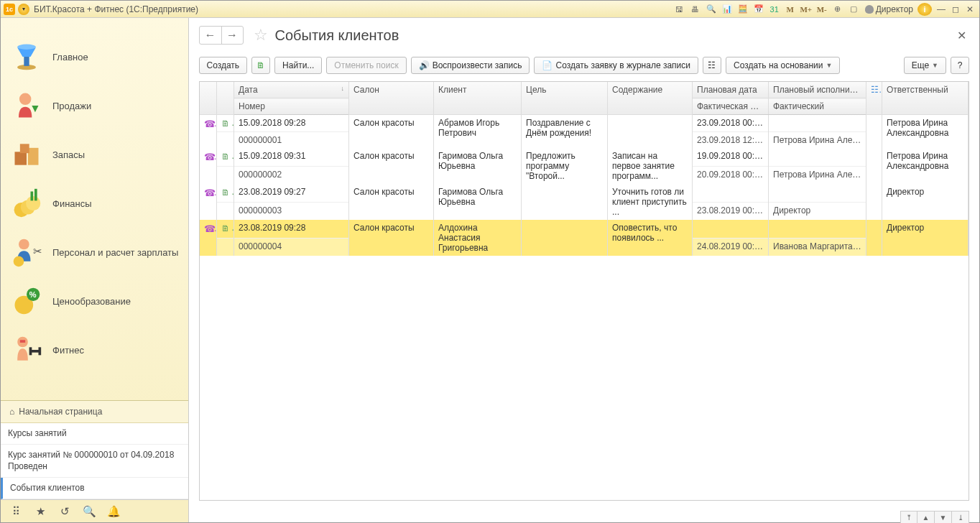 This screenshot has height=523, width=980. Describe the element at coordinates (565, 202) in the screenshot. I see `cell-goal` at that location.